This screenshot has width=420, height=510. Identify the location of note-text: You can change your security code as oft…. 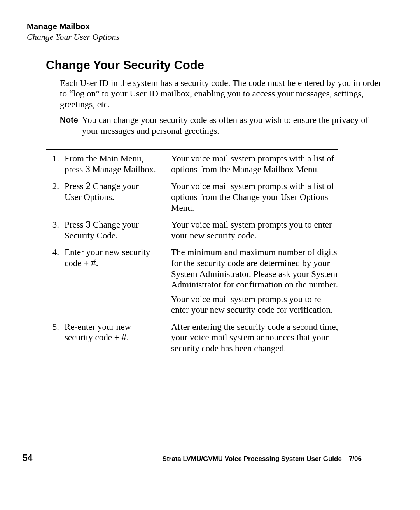
(233, 126).